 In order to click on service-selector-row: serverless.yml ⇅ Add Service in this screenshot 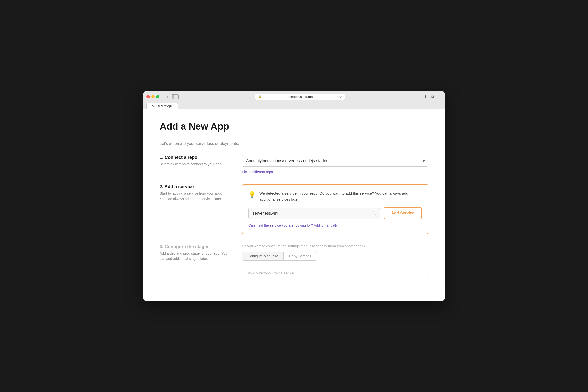, I will do `click(335, 213)`.